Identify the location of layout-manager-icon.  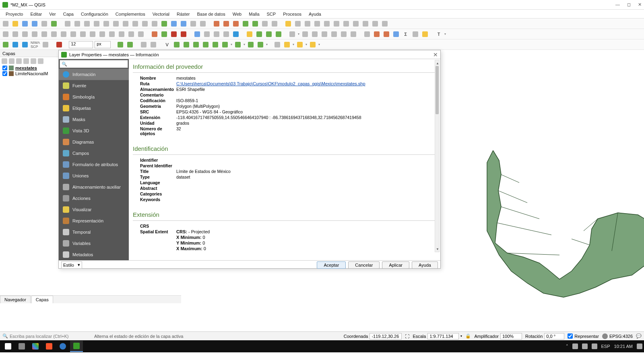
(44, 24).